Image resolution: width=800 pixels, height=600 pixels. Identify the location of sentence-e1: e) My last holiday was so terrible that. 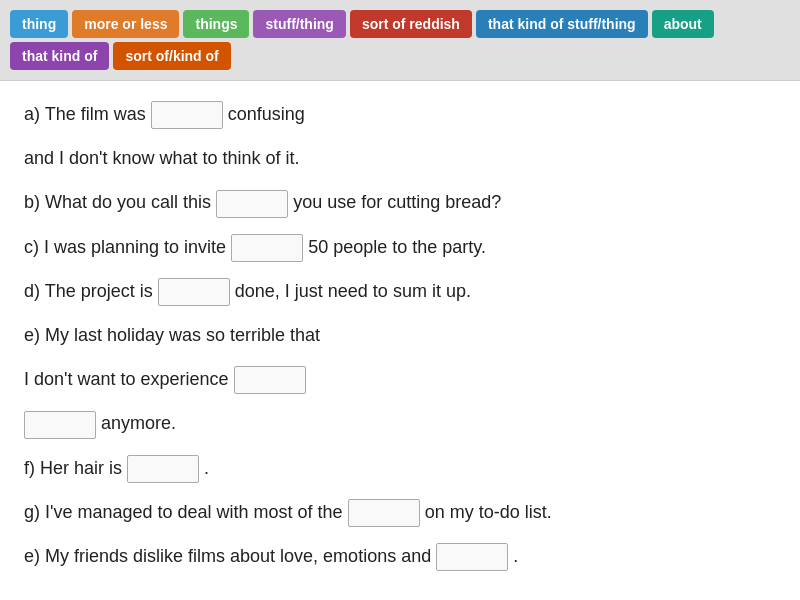
(400, 335).